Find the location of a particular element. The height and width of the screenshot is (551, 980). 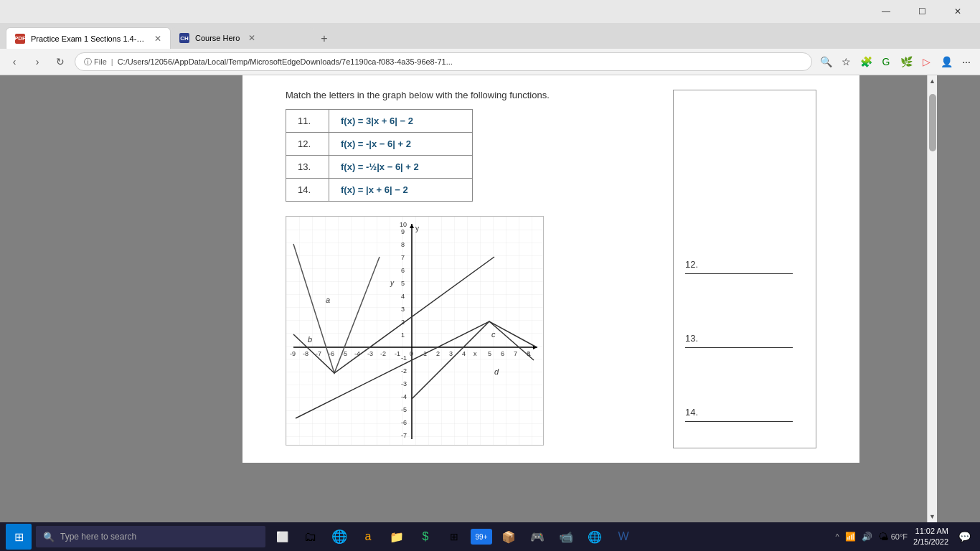

svg-text: x is located at coordinates (475, 354).